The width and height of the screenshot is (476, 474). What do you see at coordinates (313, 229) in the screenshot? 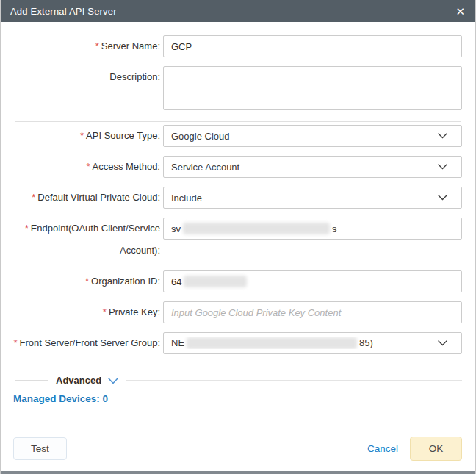
I see `endpoint-input: svs` at bounding box center [313, 229].